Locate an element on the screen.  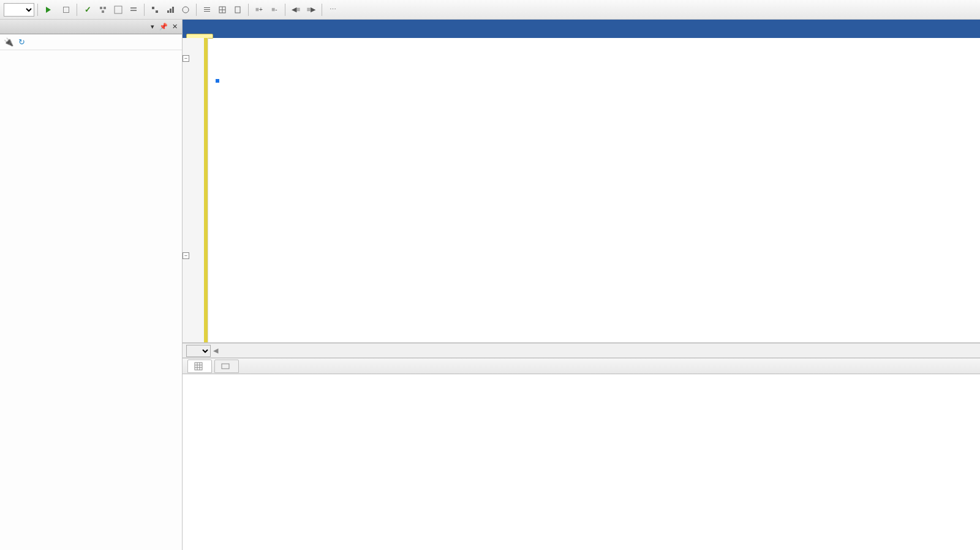
display-plan-button is located at coordinates (103, 10).